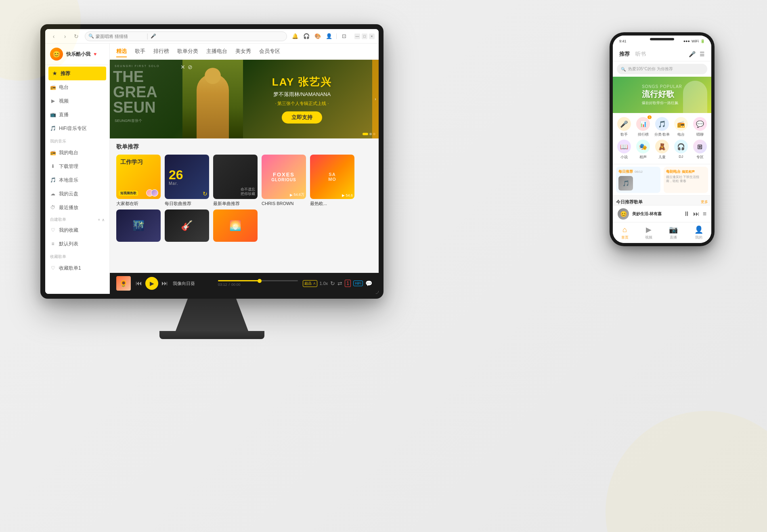  Describe the element at coordinates (212, 315) in the screenshot. I see `monitor-stand` at that location.